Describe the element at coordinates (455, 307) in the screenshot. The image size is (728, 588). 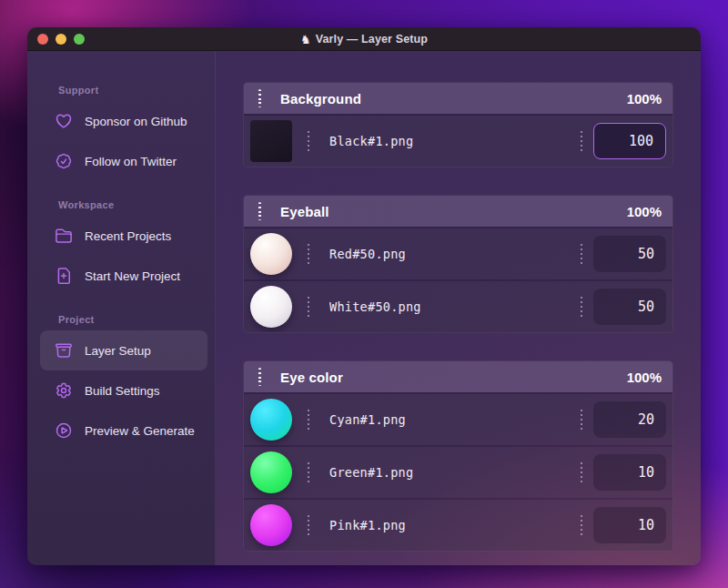
I see `layer-filename: White#50.png` at that location.